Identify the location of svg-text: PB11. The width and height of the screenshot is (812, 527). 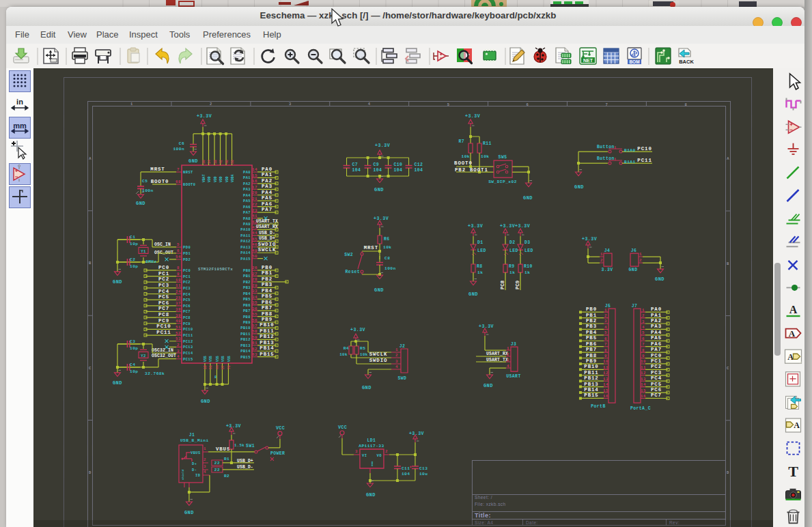
(246, 334).